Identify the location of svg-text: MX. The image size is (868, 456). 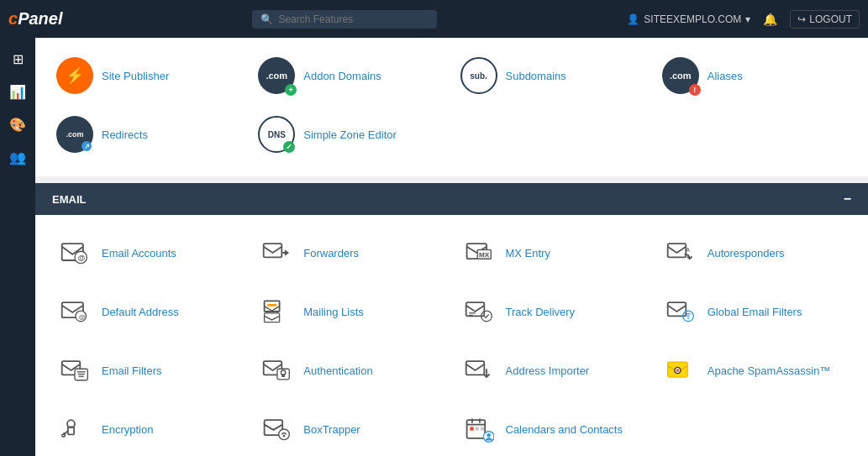
(484, 255).